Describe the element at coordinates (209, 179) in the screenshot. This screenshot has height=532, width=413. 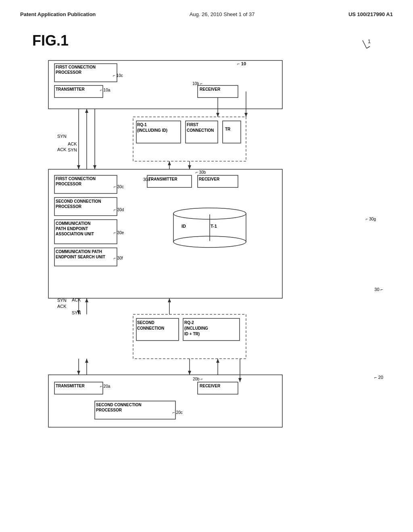
I see `receiver-30-label: RECEIVER` at that location.